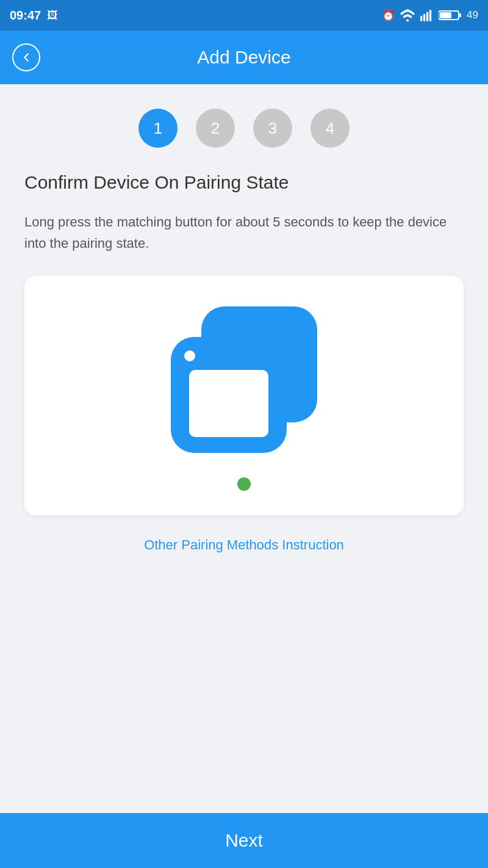  What do you see at coordinates (472, 15) in the screenshot?
I see `battery-level: 49` at bounding box center [472, 15].